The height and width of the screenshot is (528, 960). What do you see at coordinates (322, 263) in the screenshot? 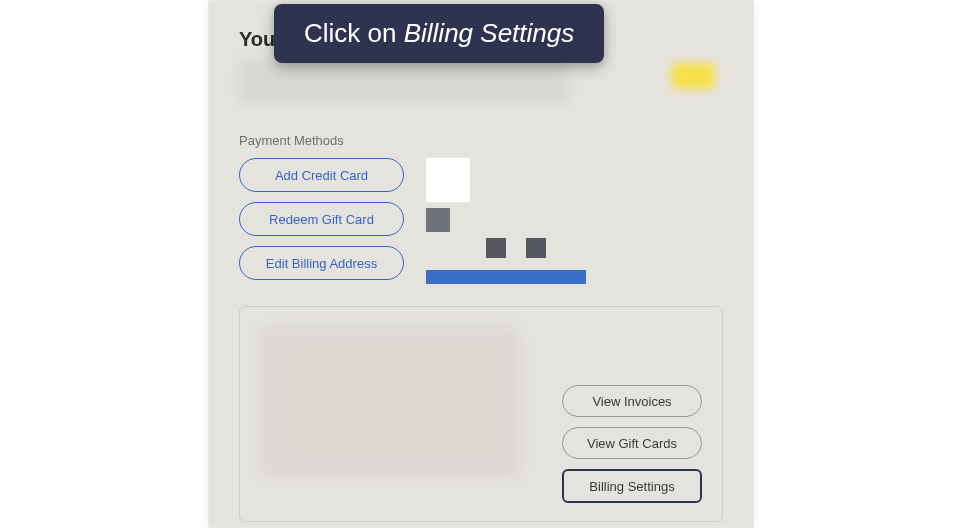
I see `edit-billing-address-button: Edit Billing Address` at bounding box center [322, 263].